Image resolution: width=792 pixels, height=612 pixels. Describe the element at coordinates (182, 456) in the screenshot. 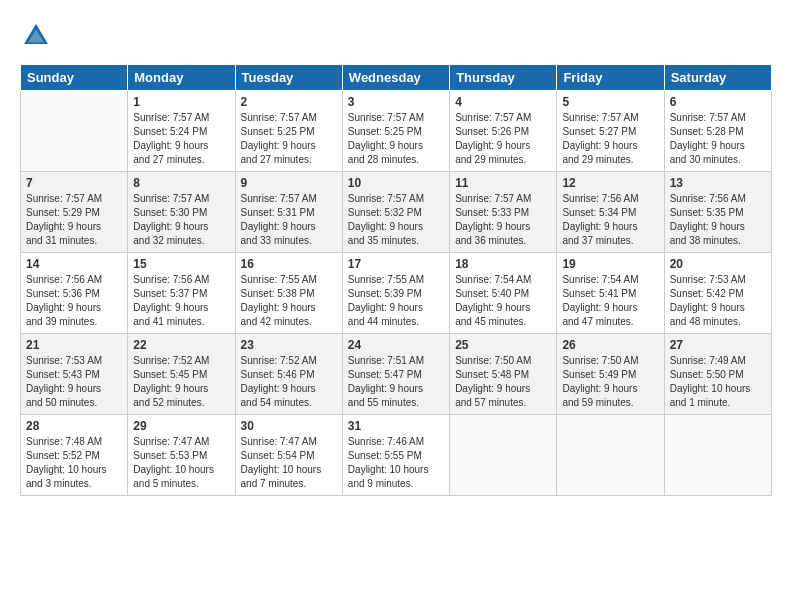

I see `calendar-cell: 29Sunrise: 7:47 AM Sunset: 5:53 PM Dayli…` at that location.